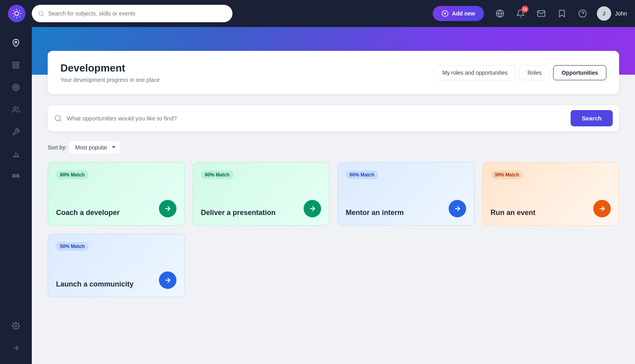 The image size is (635, 364). I want to click on sidebar-item-chart, so click(16, 154).